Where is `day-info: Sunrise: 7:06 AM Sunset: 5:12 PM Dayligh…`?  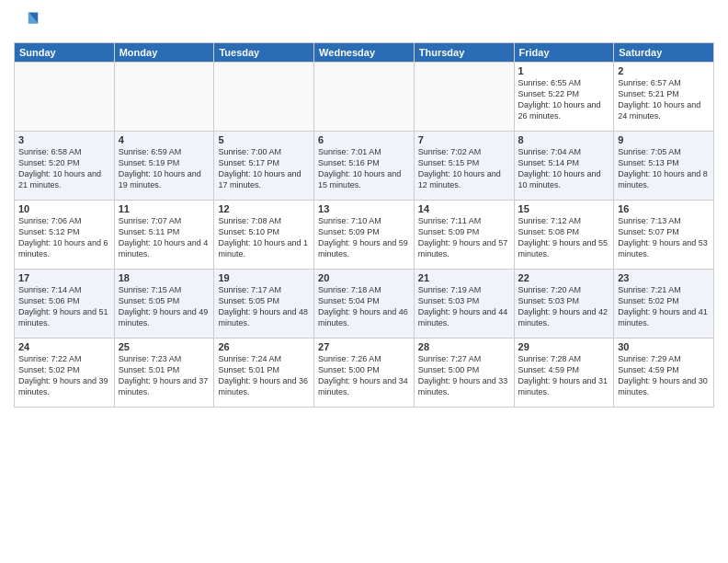
day-info: Sunrise: 7:06 AM Sunset: 5:12 PM Dayligh… is located at coordinates (64, 237).